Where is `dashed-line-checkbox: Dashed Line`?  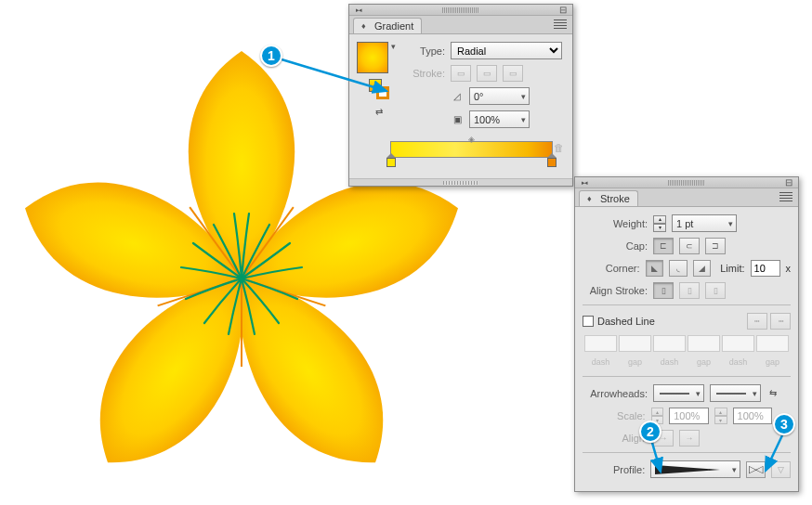
dashed-line-checkbox: Dashed Line is located at coordinates (619, 321).